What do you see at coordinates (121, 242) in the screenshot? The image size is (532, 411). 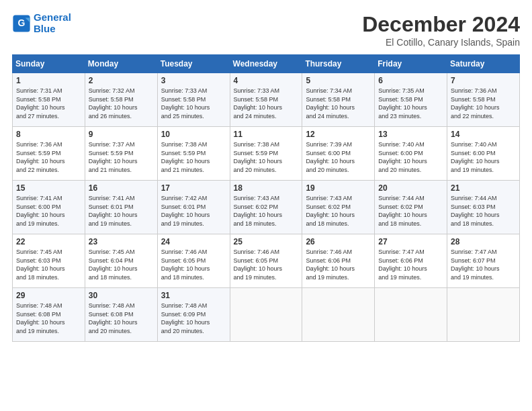 I see `day-number: 23` at bounding box center [121, 242].